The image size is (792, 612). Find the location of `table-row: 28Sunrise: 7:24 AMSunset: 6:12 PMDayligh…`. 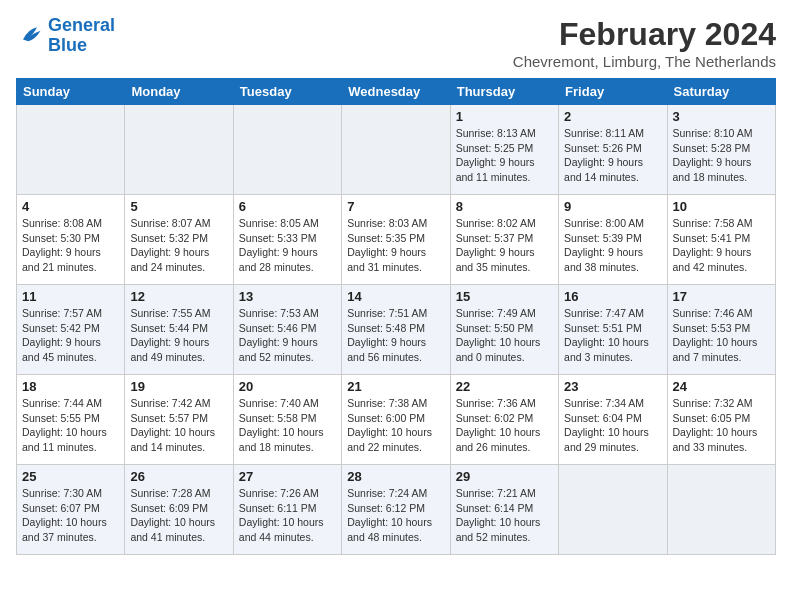

table-row: 28Sunrise: 7:24 AMSunset: 6:12 PMDayligh… is located at coordinates (396, 510).